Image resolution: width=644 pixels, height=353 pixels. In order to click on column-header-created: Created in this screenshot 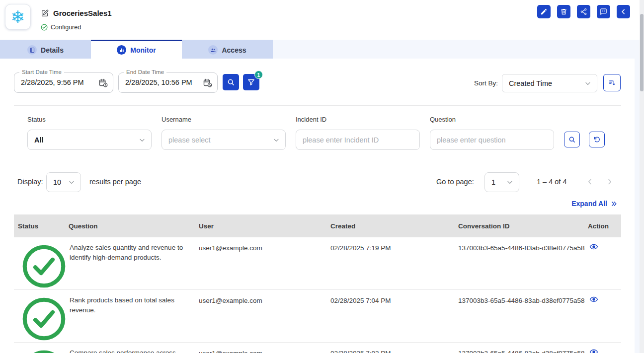, I will do `click(395, 226)`.